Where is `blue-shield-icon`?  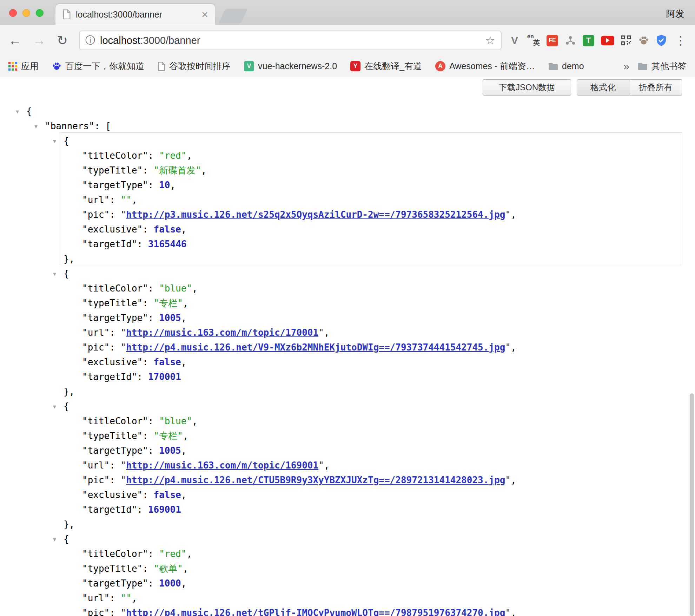
blue-shield-icon is located at coordinates (661, 40).